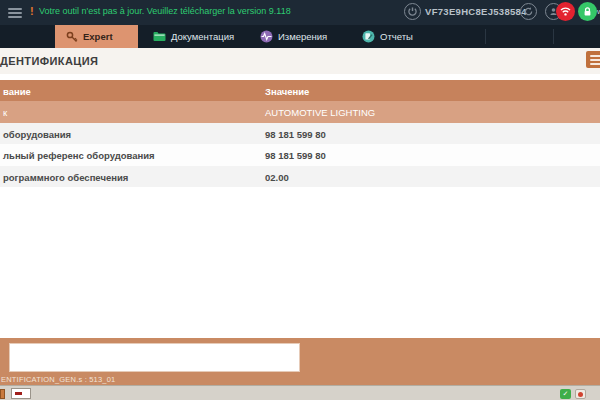  What do you see at coordinates (300, 36) in the screenshot?
I see `tab-bar: Expert Документация Измерения Отчеты` at bounding box center [300, 36].